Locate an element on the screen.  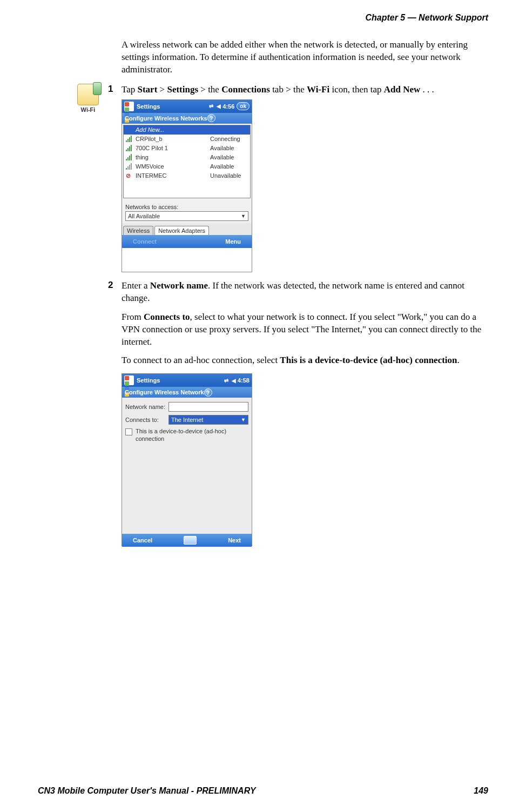
list-item: thing Available is located at coordinates (187, 158).